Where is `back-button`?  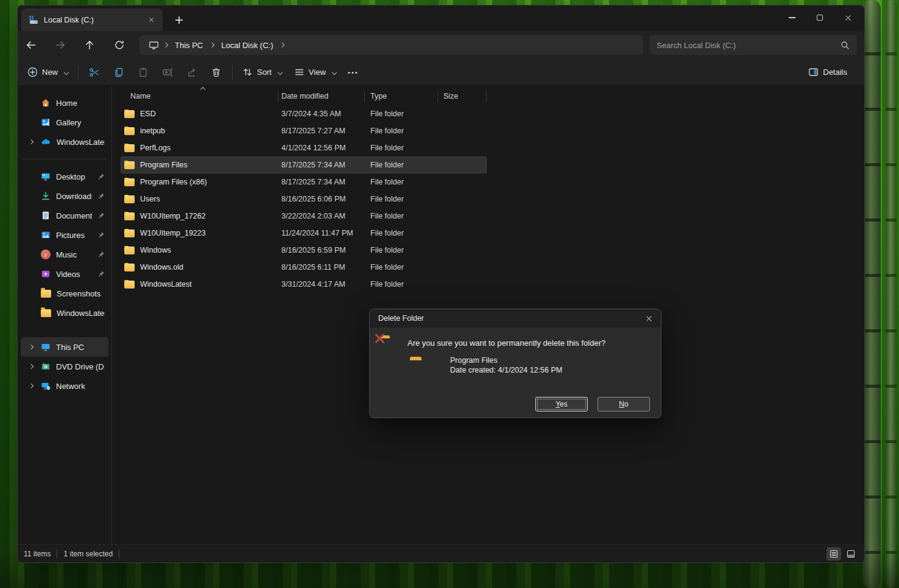
back-button is located at coordinates (31, 45).